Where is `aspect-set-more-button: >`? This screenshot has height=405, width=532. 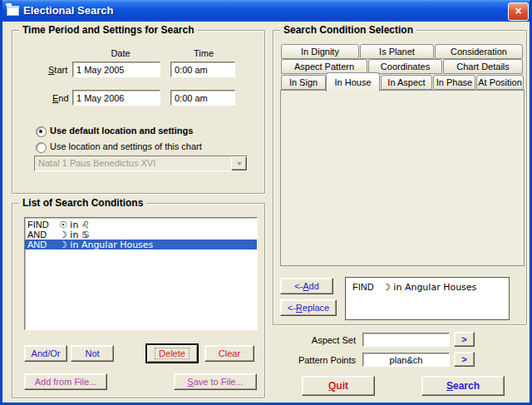 aspect-set-more-button: > is located at coordinates (464, 339).